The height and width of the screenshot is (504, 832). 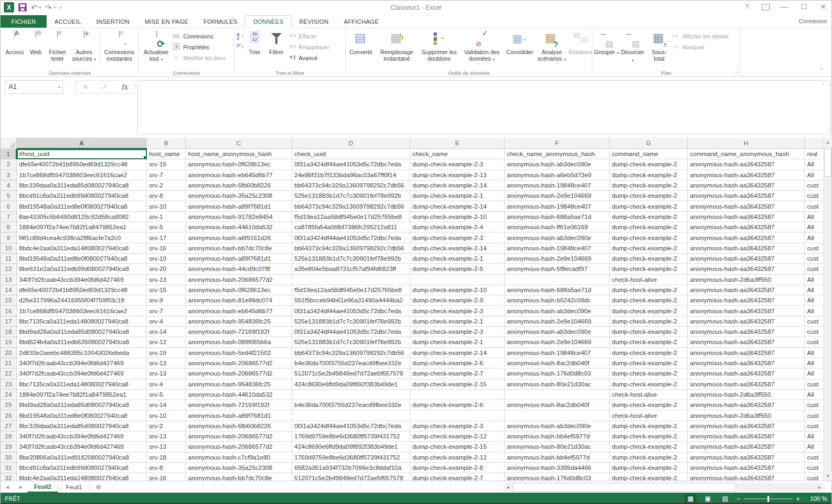 What do you see at coordinates (351, 311) in the screenshot?
I see `cell-D16: 0f31a3424df44ae41053d5c72dbc7eda` at bounding box center [351, 311].